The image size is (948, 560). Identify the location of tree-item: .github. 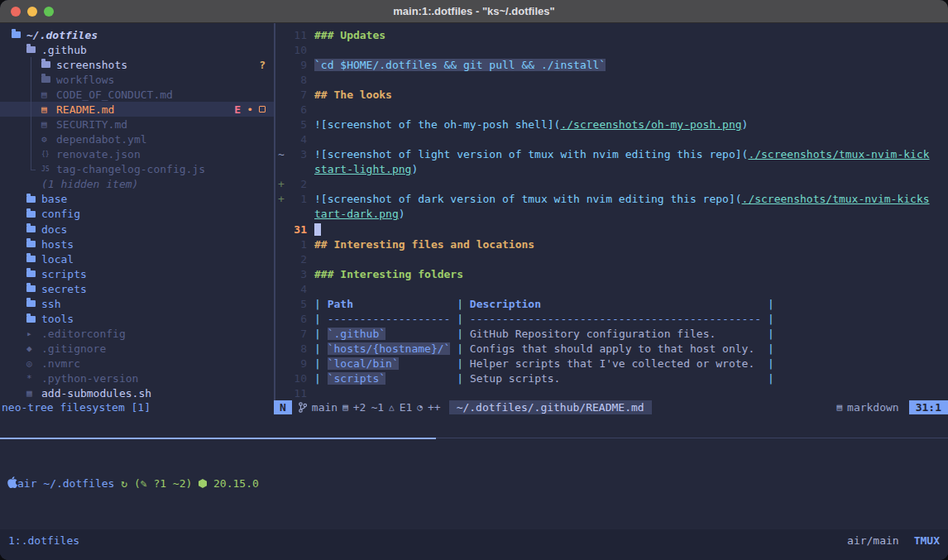
(137, 50).